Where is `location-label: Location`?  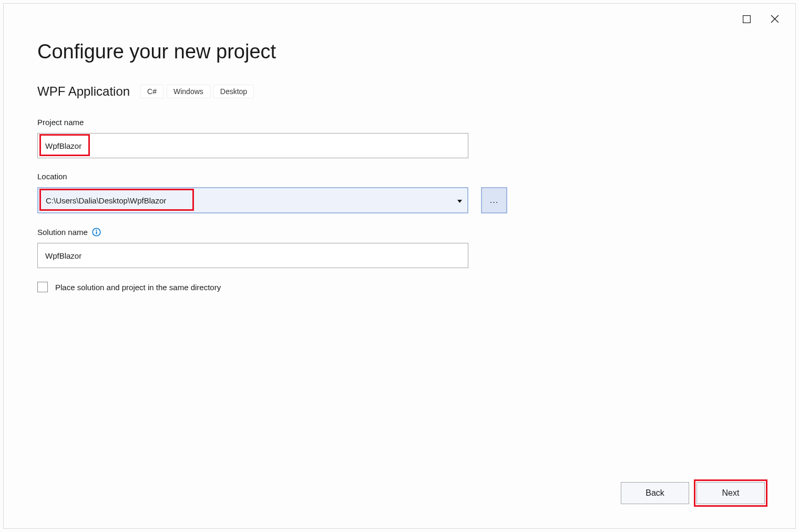
location-label: Location is located at coordinates (400, 177).